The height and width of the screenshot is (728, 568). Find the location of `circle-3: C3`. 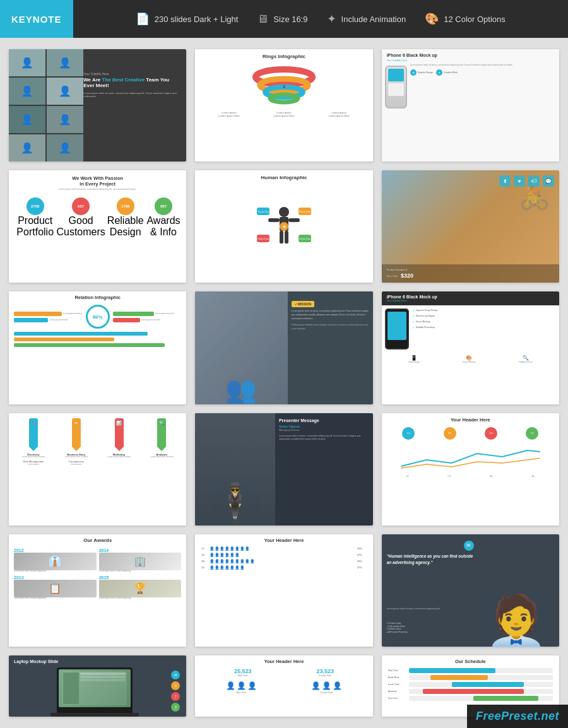

circle-3: C3 is located at coordinates (491, 433).